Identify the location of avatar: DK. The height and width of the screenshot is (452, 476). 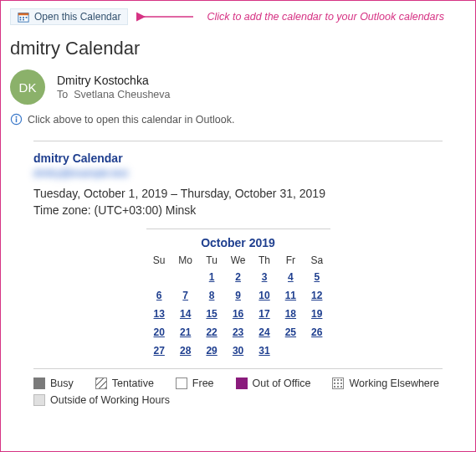
(28, 87).